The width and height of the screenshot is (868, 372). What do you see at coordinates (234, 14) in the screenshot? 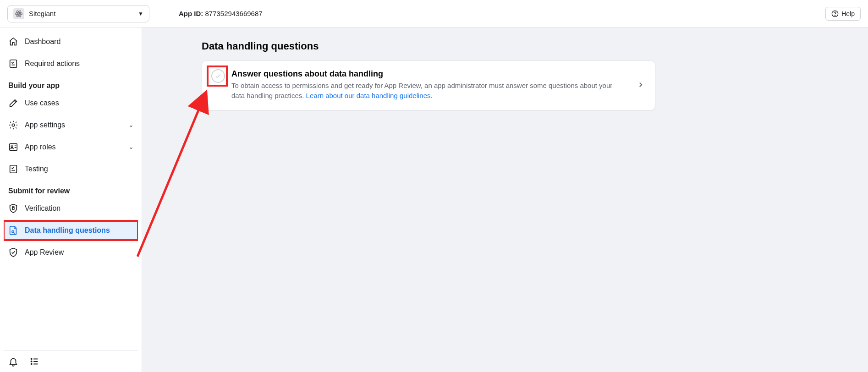
I see `app-id-value: 877352943669687` at bounding box center [234, 14].